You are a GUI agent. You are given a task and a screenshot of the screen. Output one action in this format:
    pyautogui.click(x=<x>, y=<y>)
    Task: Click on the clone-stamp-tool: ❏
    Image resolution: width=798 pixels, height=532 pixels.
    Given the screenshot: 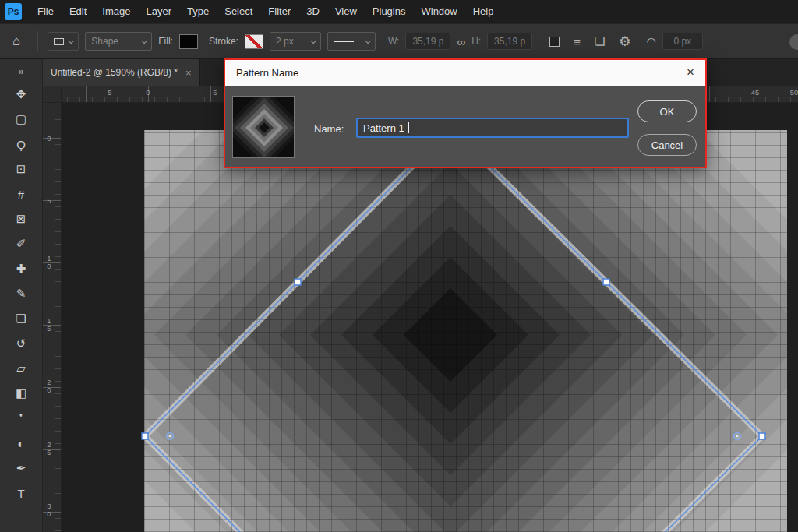 What is the action you would take?
    pyautogui.click(x=21, y=319)
    